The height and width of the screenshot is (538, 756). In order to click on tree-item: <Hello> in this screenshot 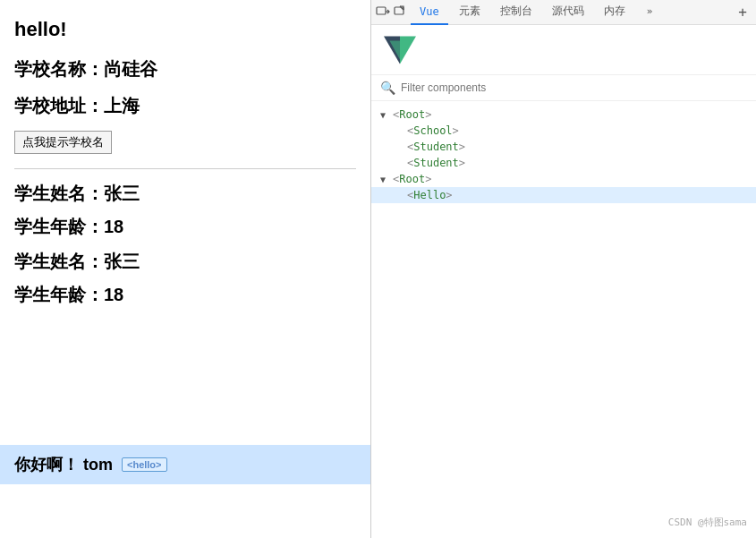, I will do `click(564, 195)`.